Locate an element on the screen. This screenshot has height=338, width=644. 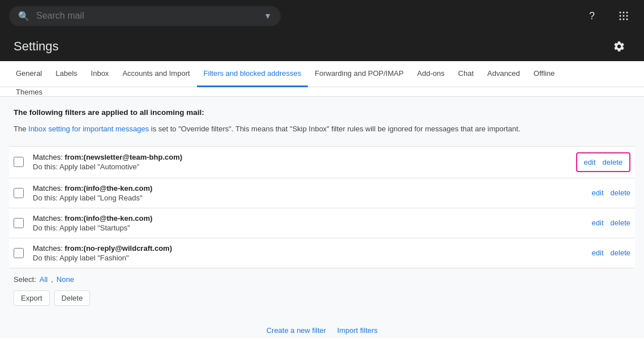
tab-advanced: Advanced is located at coordinates (504, 74).